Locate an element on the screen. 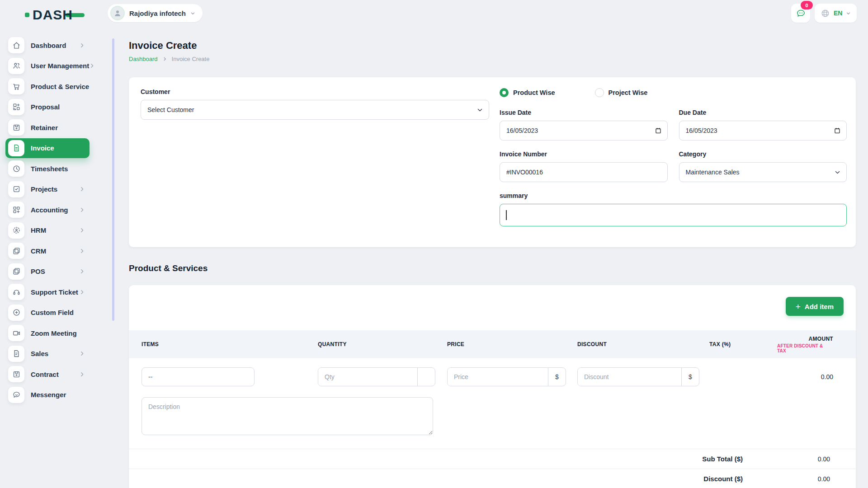 Image resolution: width=868 pixels, height=488 pixels. amount-header-title: AMOUNT is located at coordinates (821, 339).